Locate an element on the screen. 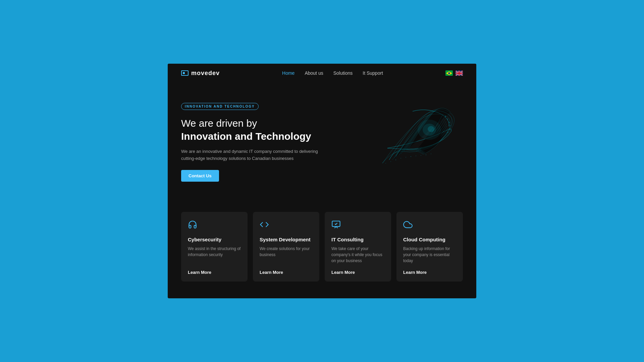 Image resolution: width=644 pixels, height=362 pixels. card-cloud-learn: Learn More is located at coordinates (430, 272).